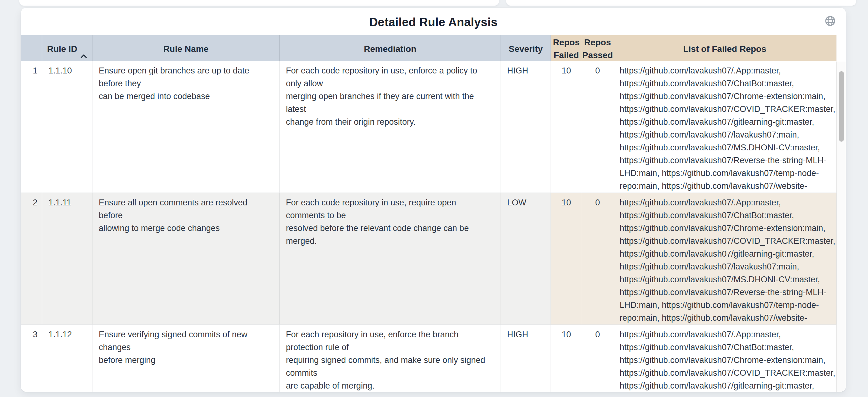 The width and height of the screenshot is (868, 397). Describe the element at coordinates (67, 259) in the screenshot. I see `cell-rule-id: 1.1.11` at that location.